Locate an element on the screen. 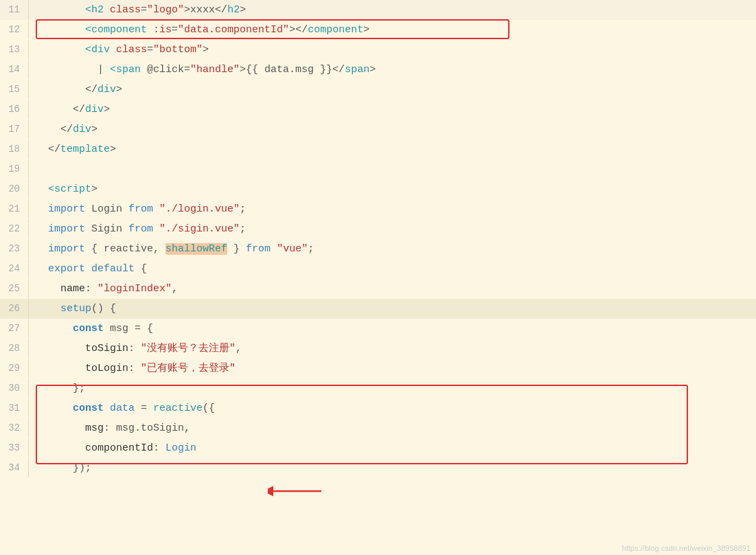  token: reactive is located at coordinates (178, 408).